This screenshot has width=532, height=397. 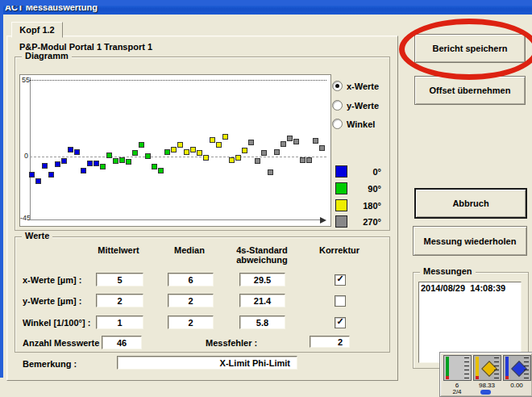 What do you see at coordinates (119, 279) in the screenshot?
I see `x-mittelwert-field: 5` at bounding box center [119, 279].